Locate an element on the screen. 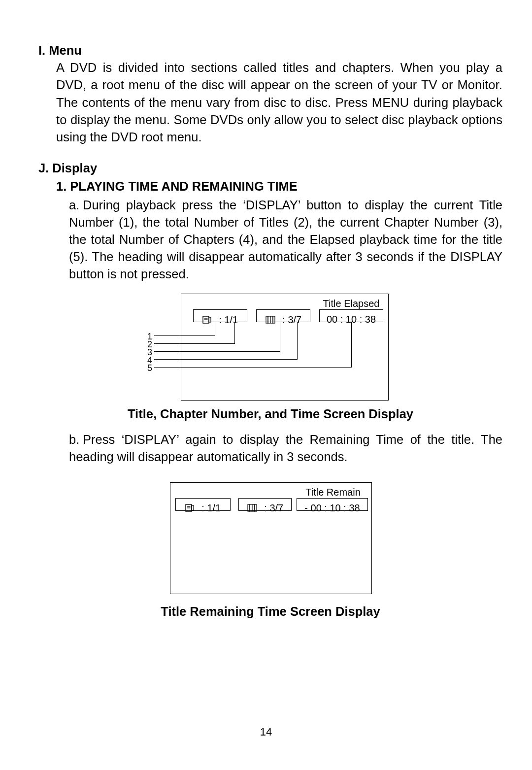 The height and width of the screenshot is (770, 532). callout-h2 is located at coordinates (195, 344).